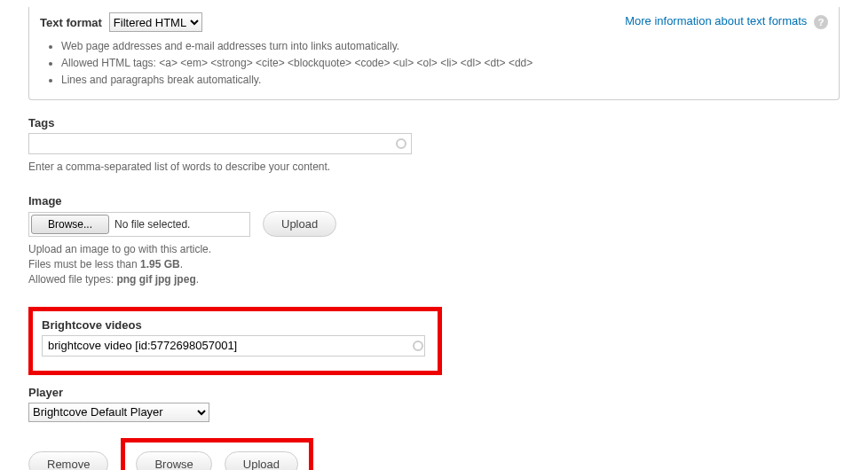  What do you see at coordinates (434, 404) in the screenshot?
I see `player-field: Player Brightcove Default Player` at bounding box center [434, 404].